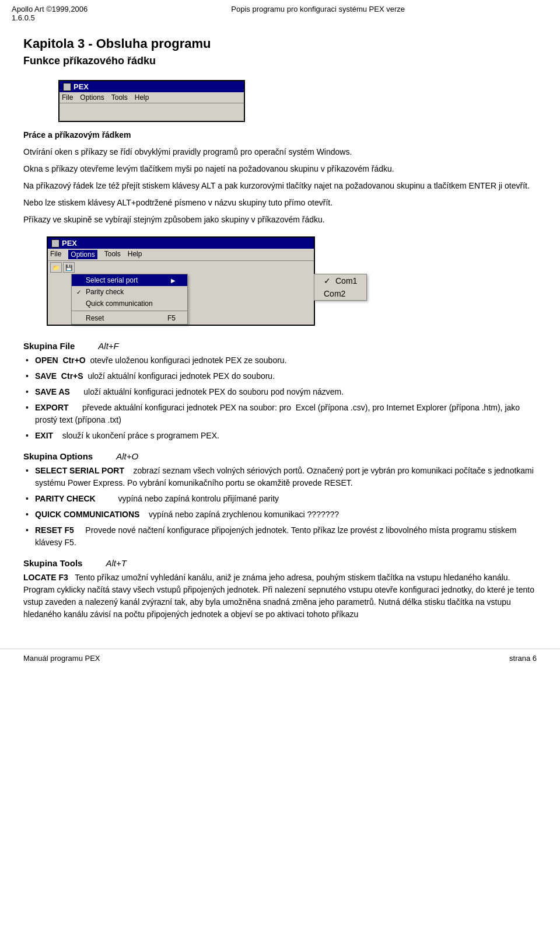 The height and width of the screenshot is (930, 560). Describe the element at coordinates (280, 414) in the screenshot. I see `file-export: EXPORT převede aktuální konfiguraci jedn…` at that location.